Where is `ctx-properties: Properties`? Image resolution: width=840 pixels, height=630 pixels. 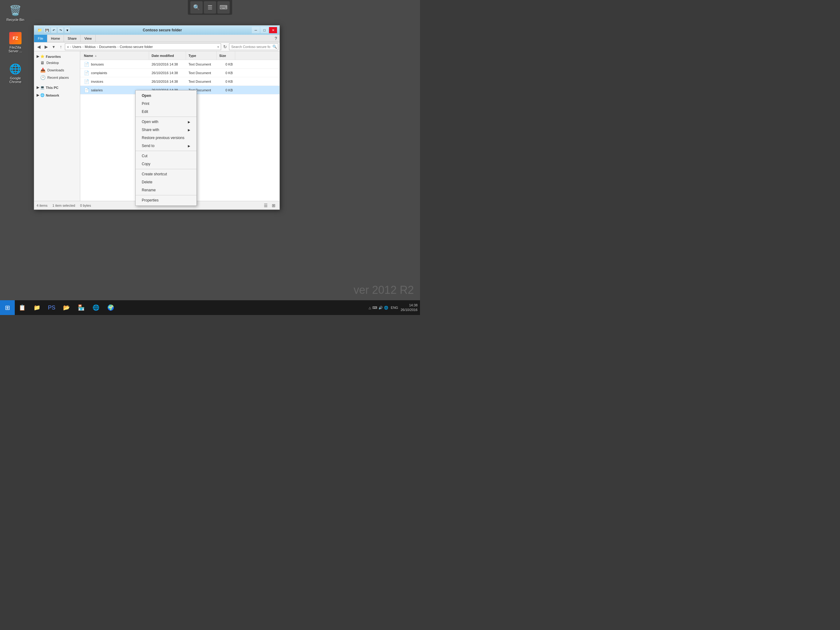 ctx-properties: Properties is located at coordinates (166, 201).